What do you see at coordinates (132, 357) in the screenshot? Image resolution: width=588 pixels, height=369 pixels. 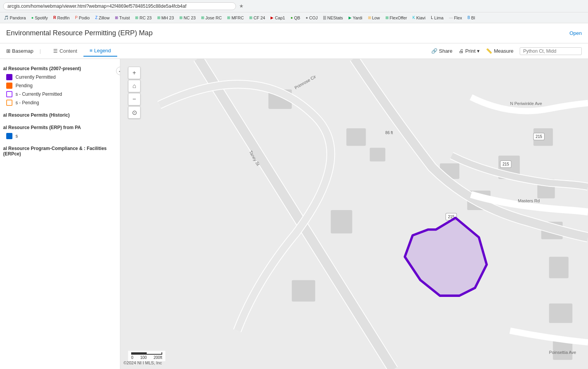 I see `scale-0: 0` at bounding box center [132, 357].